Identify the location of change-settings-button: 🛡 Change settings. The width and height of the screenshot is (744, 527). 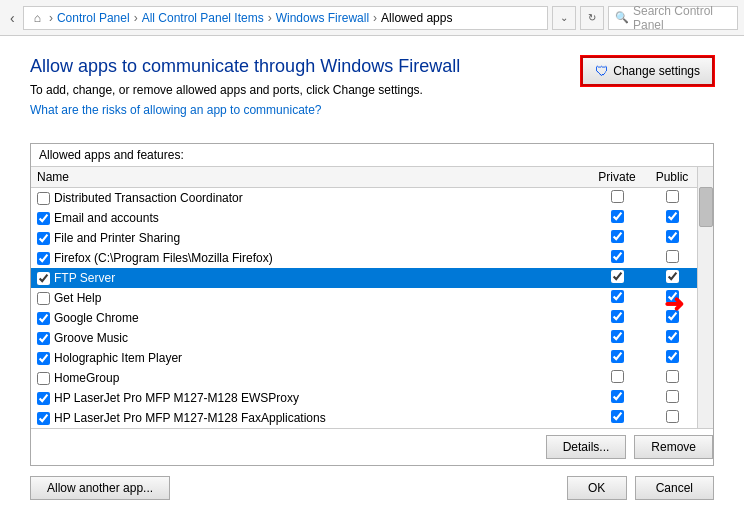
(648, 71).